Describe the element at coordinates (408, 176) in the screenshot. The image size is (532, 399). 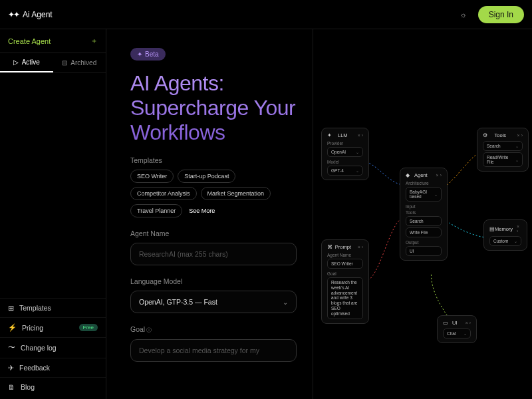
I see `agent-icon: ◆` at that location.